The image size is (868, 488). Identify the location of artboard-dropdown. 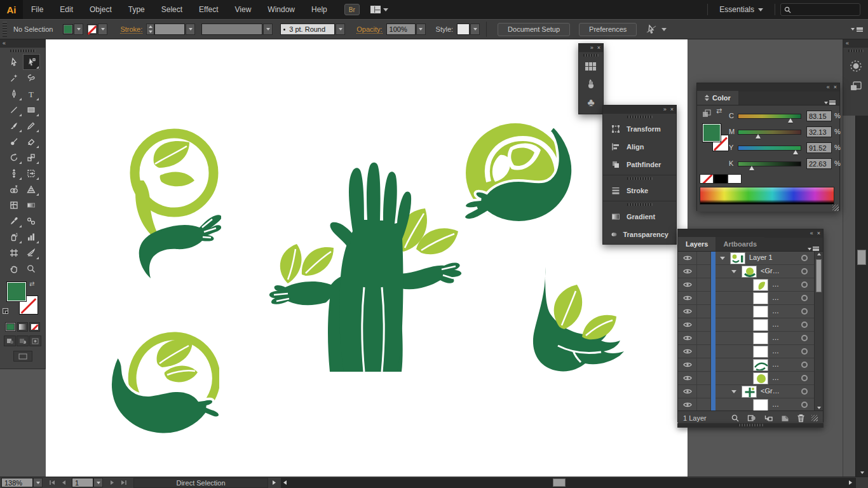
(98, 483).